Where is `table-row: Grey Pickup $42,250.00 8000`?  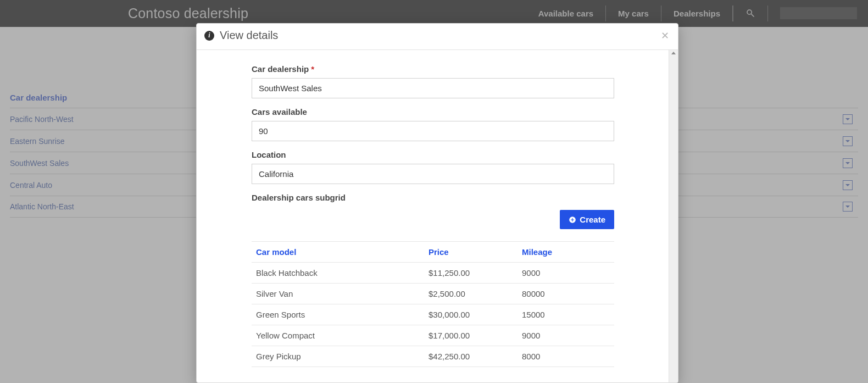
table-row: Grey Pickup $42,250.00 8000 is located at coordinates (433, 357).